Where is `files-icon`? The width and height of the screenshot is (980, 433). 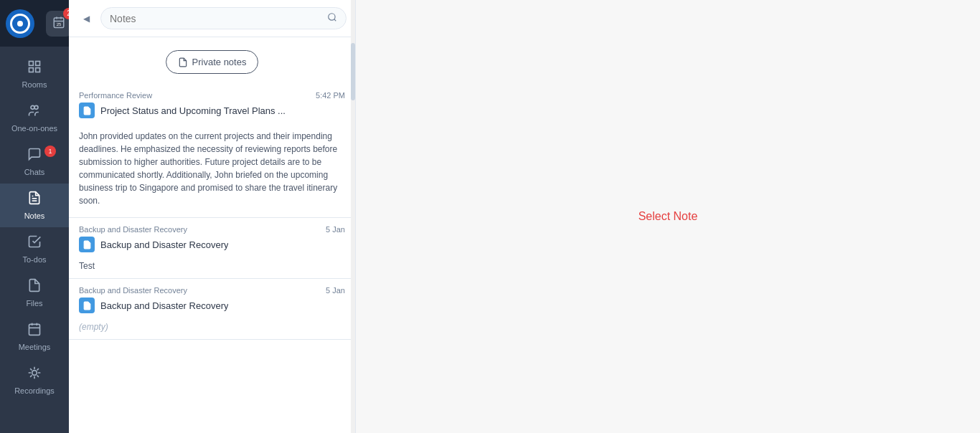
files-icon is located at coordinates (34, 287).